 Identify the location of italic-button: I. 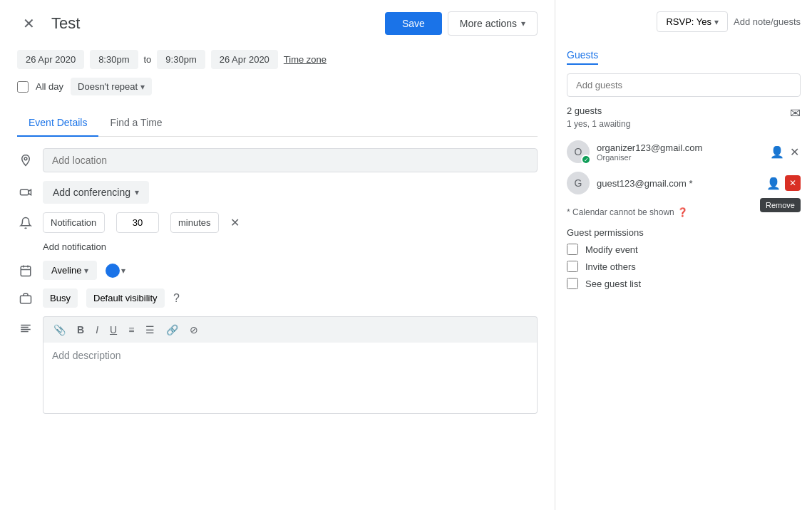
(97, 330).